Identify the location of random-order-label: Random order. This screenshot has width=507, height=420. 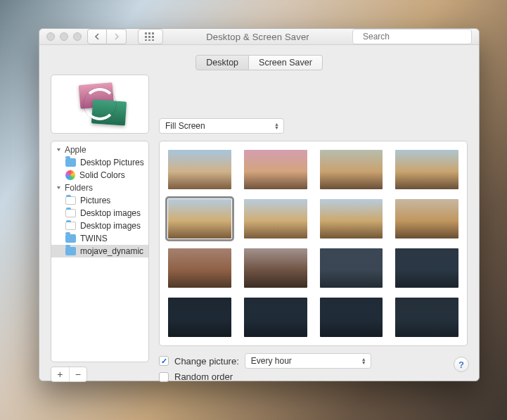
(204, 377).